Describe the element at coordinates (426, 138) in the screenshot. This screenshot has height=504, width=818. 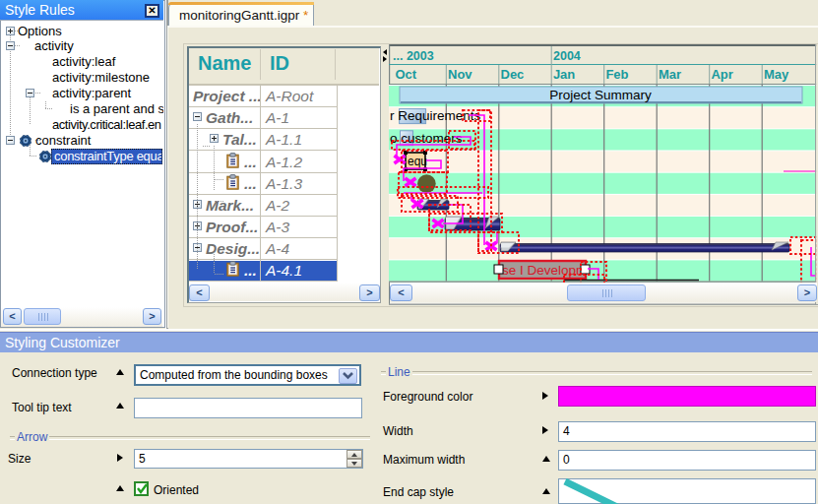
I see `svg-text: o customers` at that location.